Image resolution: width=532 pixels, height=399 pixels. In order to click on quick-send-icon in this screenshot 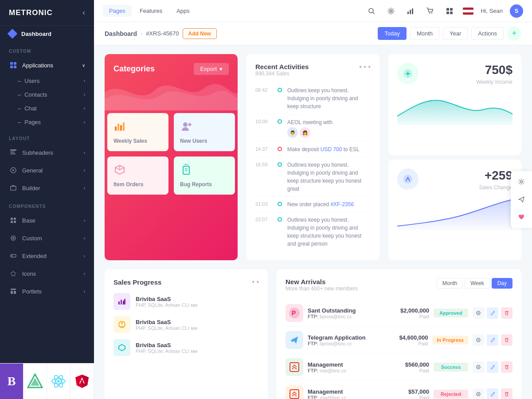, I will do `click(521, 200)`.